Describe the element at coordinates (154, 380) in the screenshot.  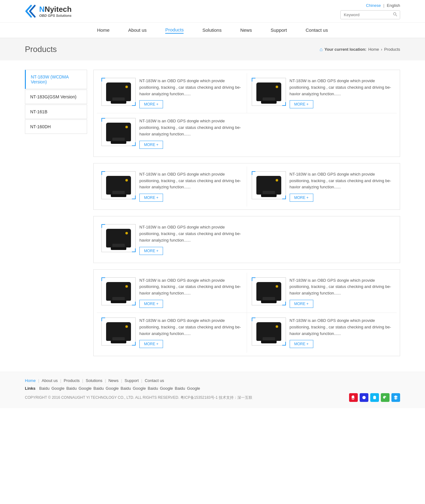
I see `footer-nav-contact: Contact us` at that location.